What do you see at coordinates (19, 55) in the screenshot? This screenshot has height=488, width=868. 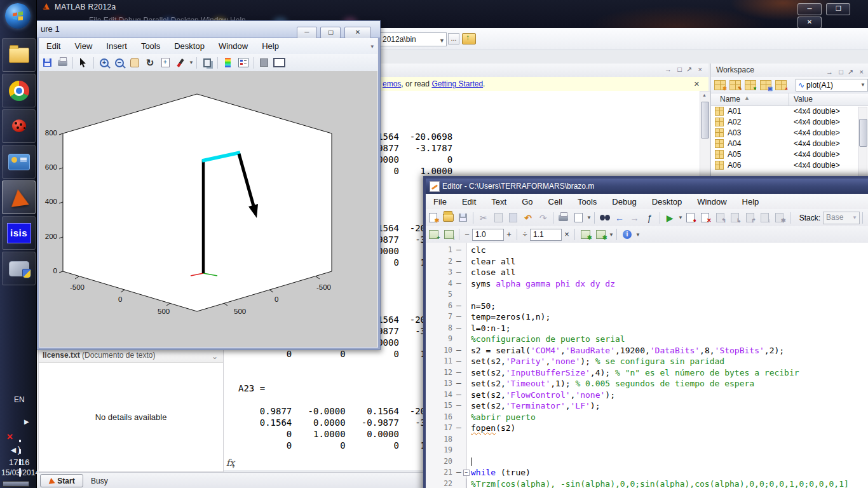 I see `taskbar-item-explorer` at bounding box center [19, 55].